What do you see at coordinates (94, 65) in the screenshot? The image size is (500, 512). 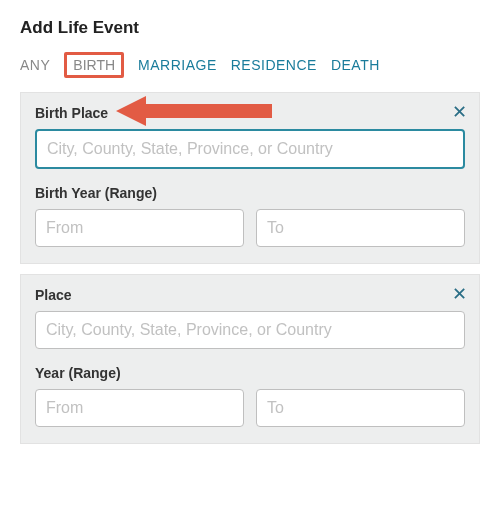 I see `tab-birth: BIRTH` at bounding box center [94, 65].